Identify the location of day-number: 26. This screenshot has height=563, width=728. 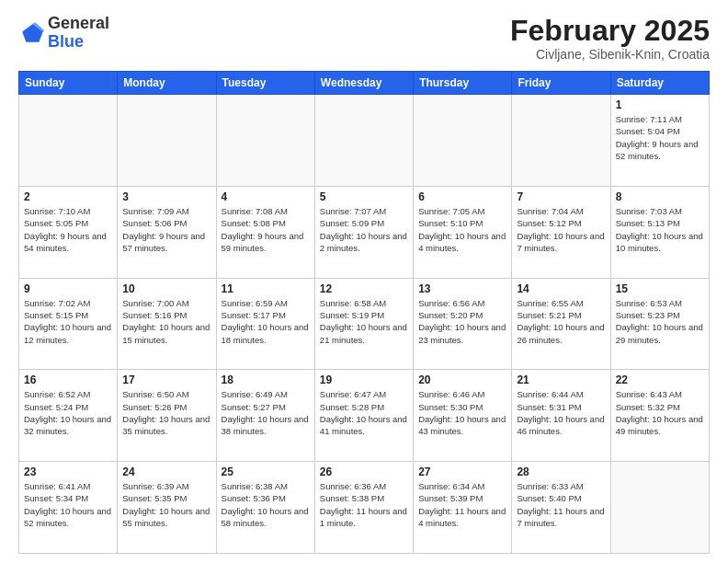
(364, 472).